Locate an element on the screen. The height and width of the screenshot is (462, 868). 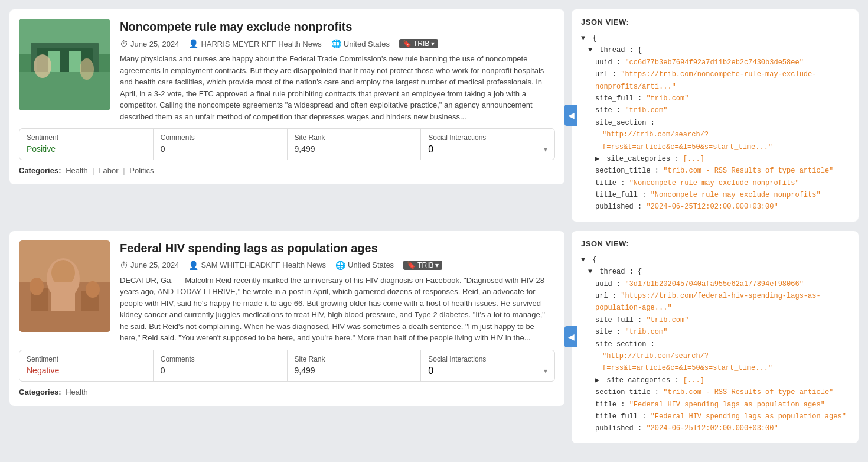
site-rank-value-2: 9,499 is located at coordinates (354, 370).